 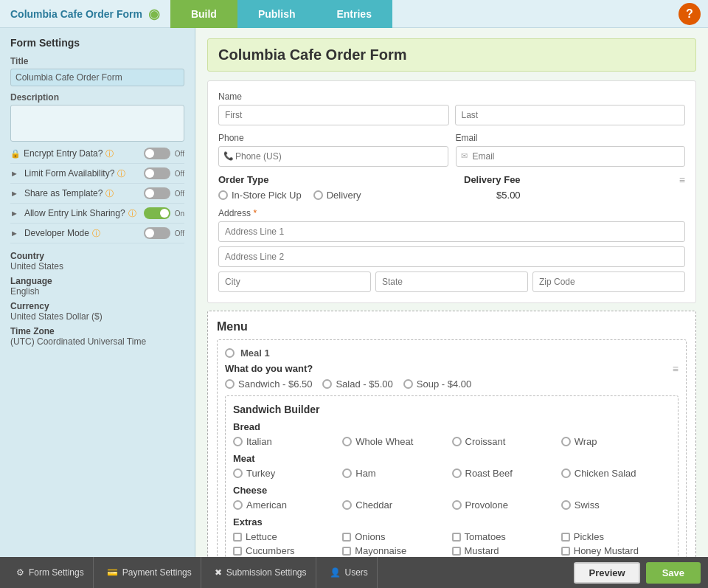 What do you see at coordinates (97, 123) in the screenshot?
I see `description-input` at bounding box center [97, 123].